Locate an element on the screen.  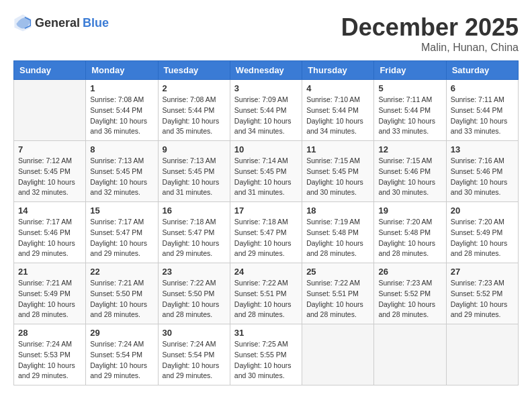
calendar-cell: 2Sunrise: 7:08 AMSunset: 5:44 PMDaylight… is located at coordinates (193, 110).